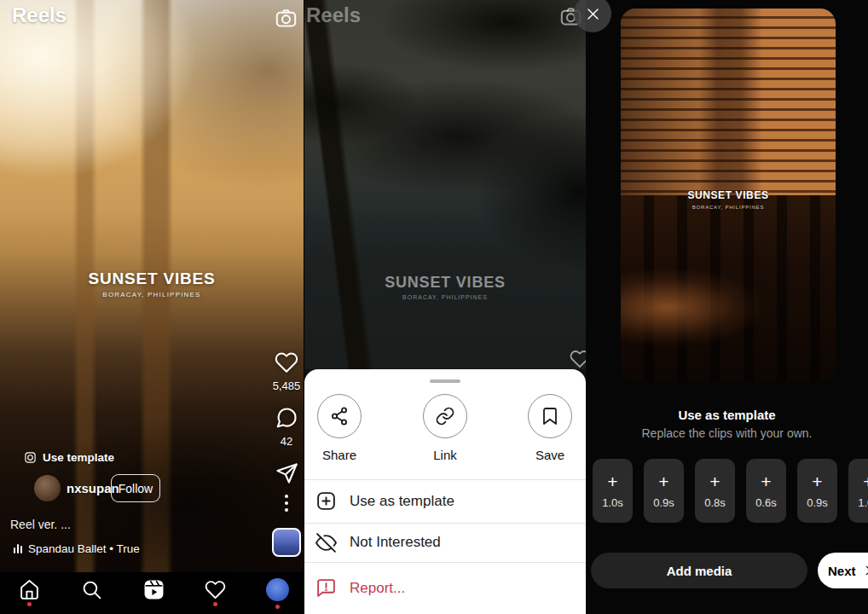 This screenshot has width=868, height=614. What do you see at coordinates (152, 284) in the screenshot?
I see `video-title-overlay: SUNSET VIBES BORACAY, PHILIPPINES` at bounding box center [152, 284].